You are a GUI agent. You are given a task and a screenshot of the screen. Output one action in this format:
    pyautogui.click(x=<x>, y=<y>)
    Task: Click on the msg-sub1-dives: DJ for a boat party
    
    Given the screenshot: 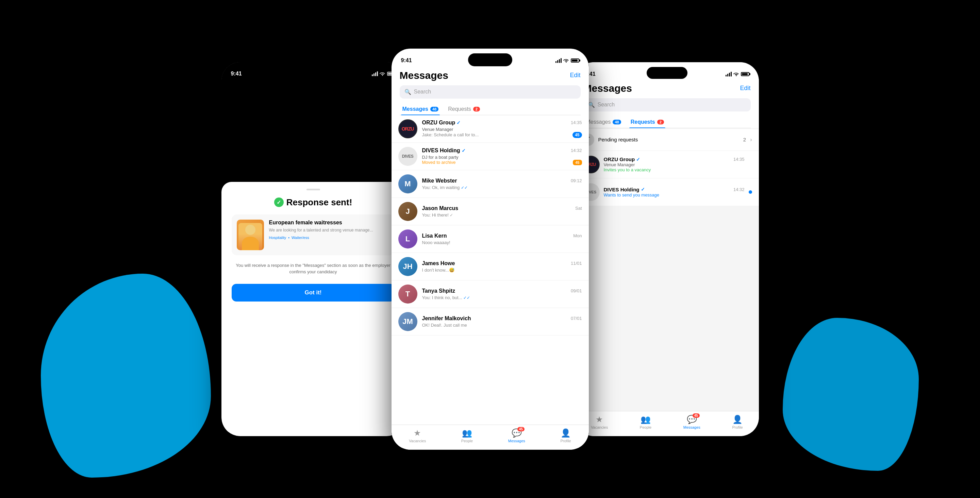 What is the action you would take?
    pyautogui.click(x=502, y=157)
    